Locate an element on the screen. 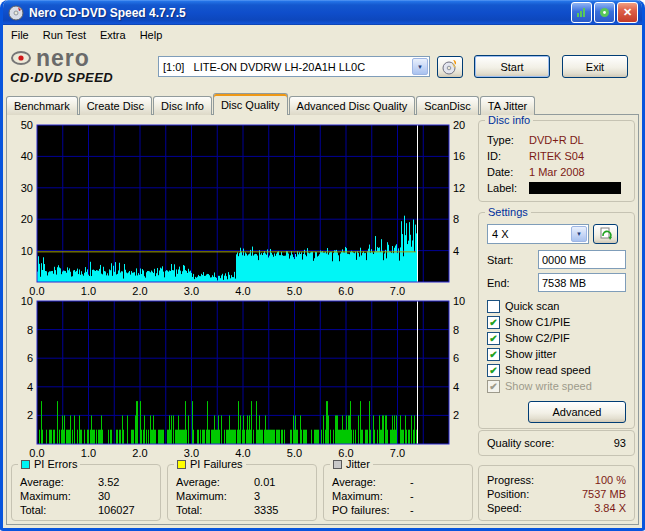  checkbox-label: Quick scan is located at coordinates (532, 306).